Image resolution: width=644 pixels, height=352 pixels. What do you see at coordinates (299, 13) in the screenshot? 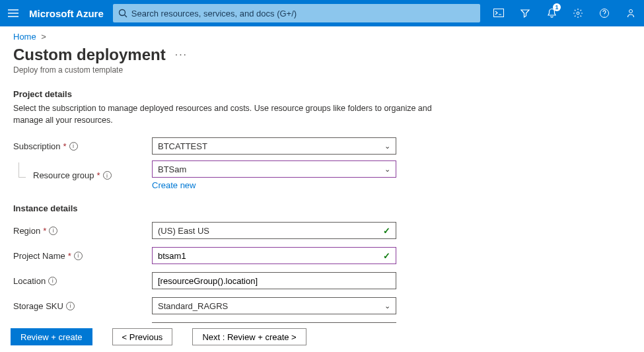
I see `search-container` at bounding box center [299, 13].